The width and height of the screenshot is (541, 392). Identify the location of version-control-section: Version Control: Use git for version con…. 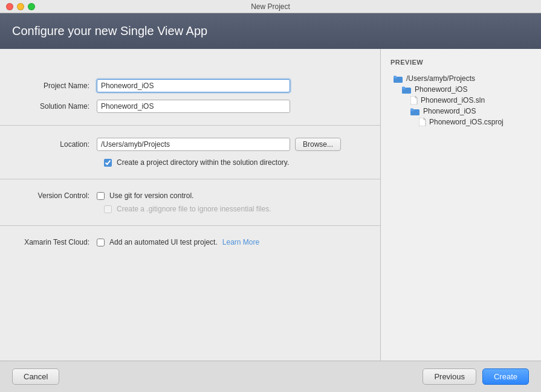
(190, 203).